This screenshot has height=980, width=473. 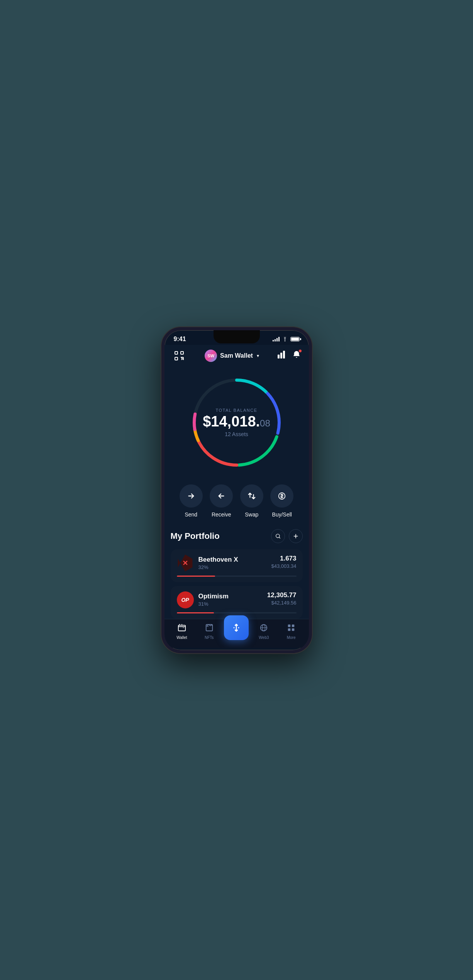 I want to click on main-screen: SW Sam Wallet ▾, so click(x=237, y=496).